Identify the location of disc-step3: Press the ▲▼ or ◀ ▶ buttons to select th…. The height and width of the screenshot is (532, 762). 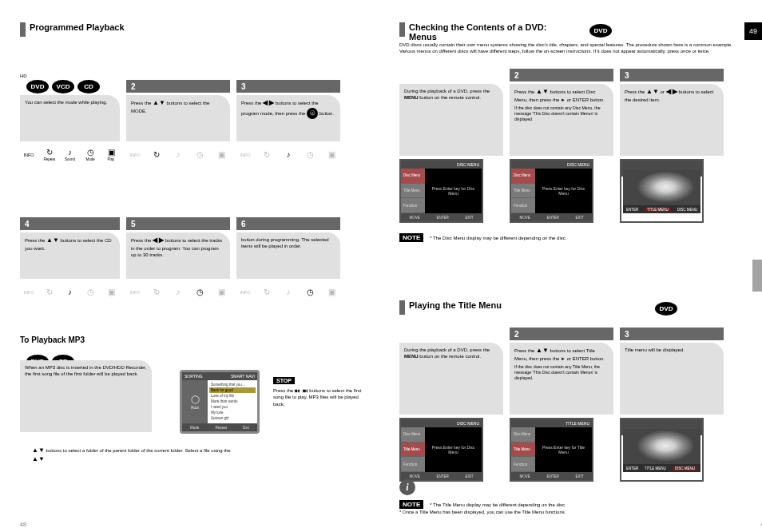
(672, 120).